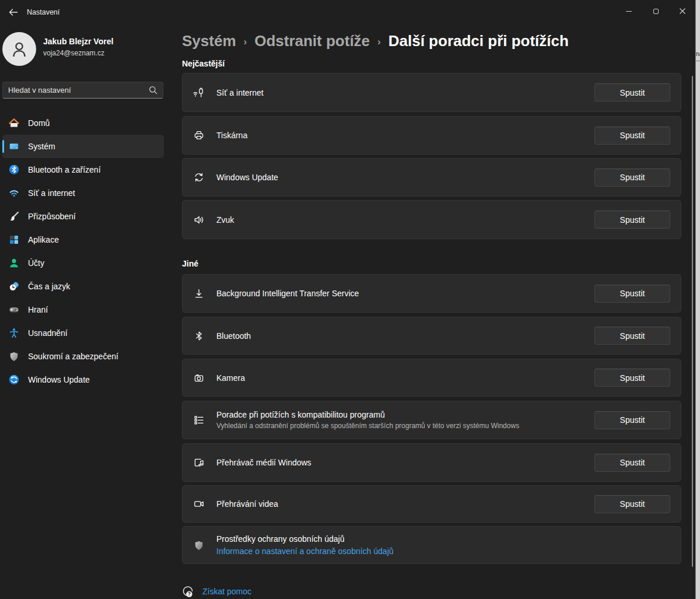 The image size is (700, 599). Describe the element at coordinates (225, 220) in the screenshot. I see `row-label: Zvuk` at that location.